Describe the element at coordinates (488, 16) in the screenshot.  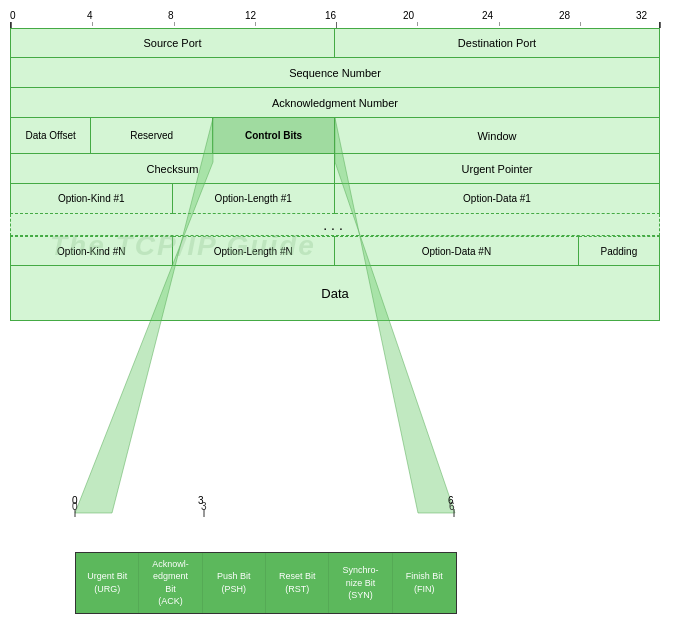
I see `ruler-24: 24` at that location.